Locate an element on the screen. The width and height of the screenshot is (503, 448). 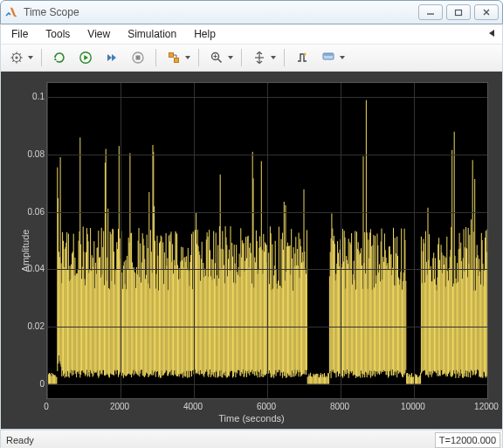
y-tick-label: 0 is located at coordinates (31, 383).